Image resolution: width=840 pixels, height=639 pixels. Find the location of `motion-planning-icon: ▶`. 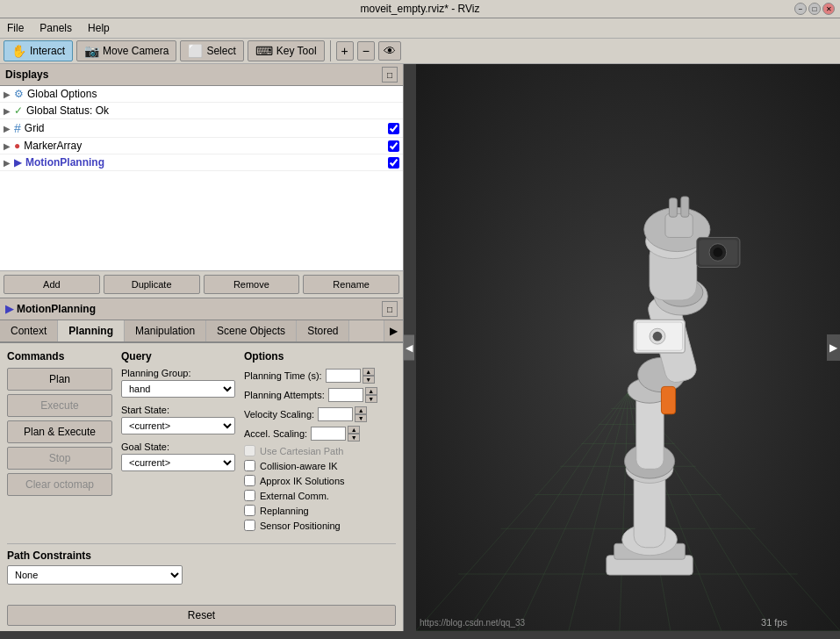

motion-planning-icon: ▶ is located at coordinates (18, 162).